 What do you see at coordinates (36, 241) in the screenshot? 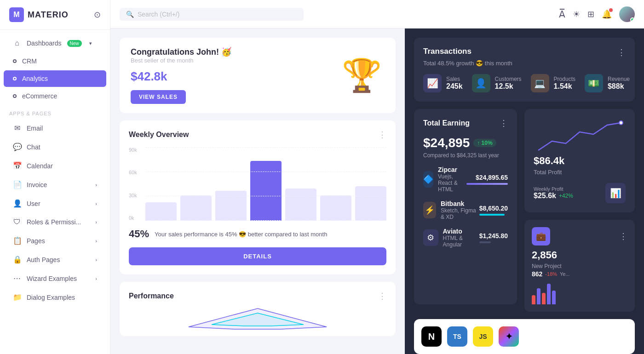
I see `sidebar-item-label: Pages` at bounding box center [36, 241].